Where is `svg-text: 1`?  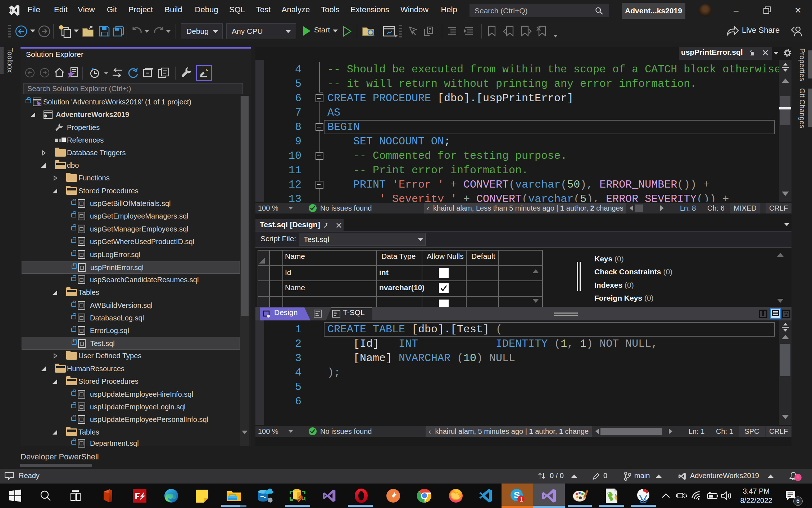 svg-text: 1 is located at coordinates (522, 500).